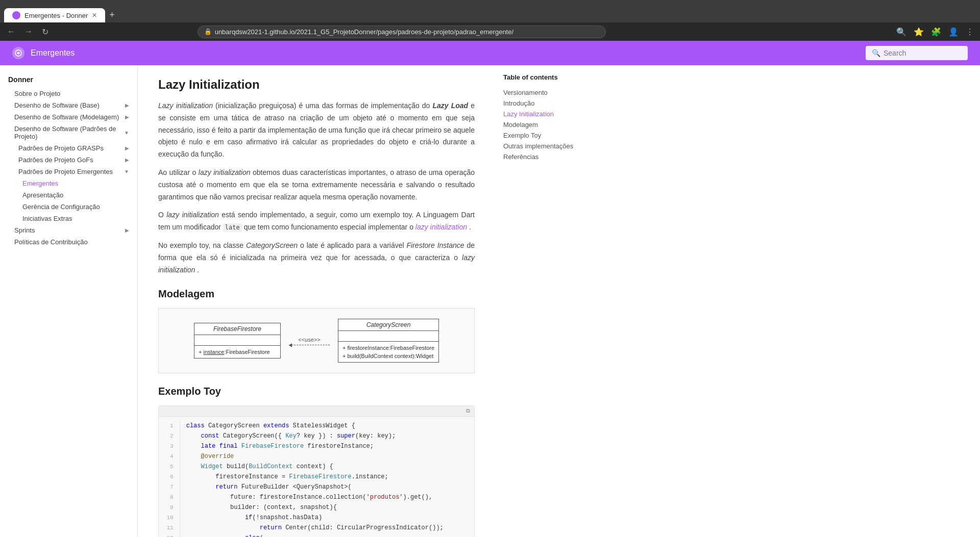  Describe the element at coordinates (388, 356) in the screenshot. I see `uml-member-build: + build(BuildContext context):Widget` at that location.